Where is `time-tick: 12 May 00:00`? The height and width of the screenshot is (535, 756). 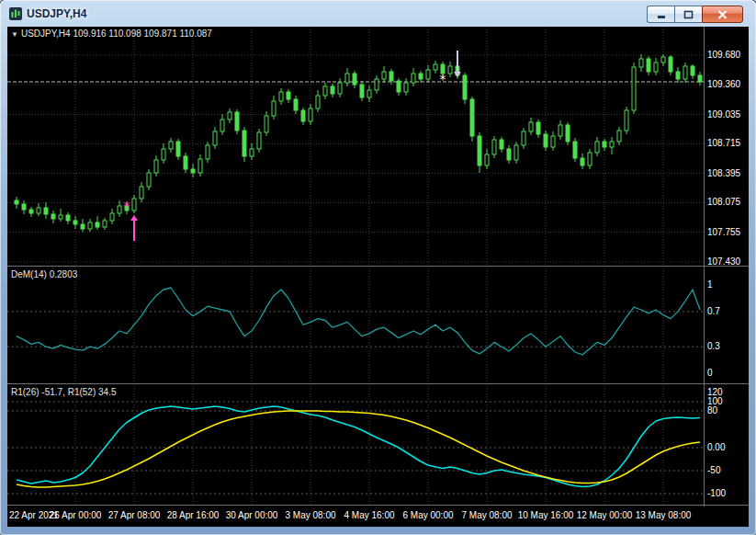
time-tick: 12 May 00:00 is located at coordinates (604, 515).